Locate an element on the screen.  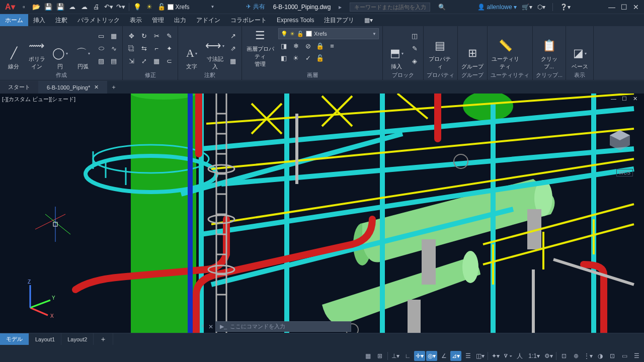
layer-lock2-icon: 🔒 is located at coordinates (320, 46).